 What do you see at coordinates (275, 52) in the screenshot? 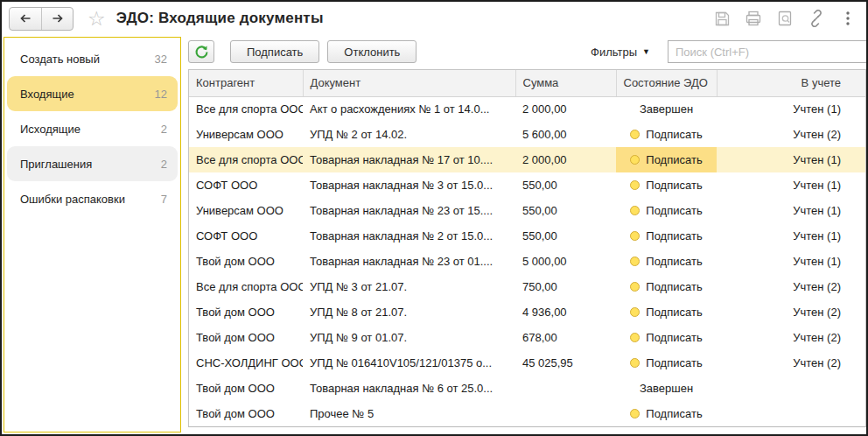
I see `sign-button: Подписать` at bounding box center [275, 52].